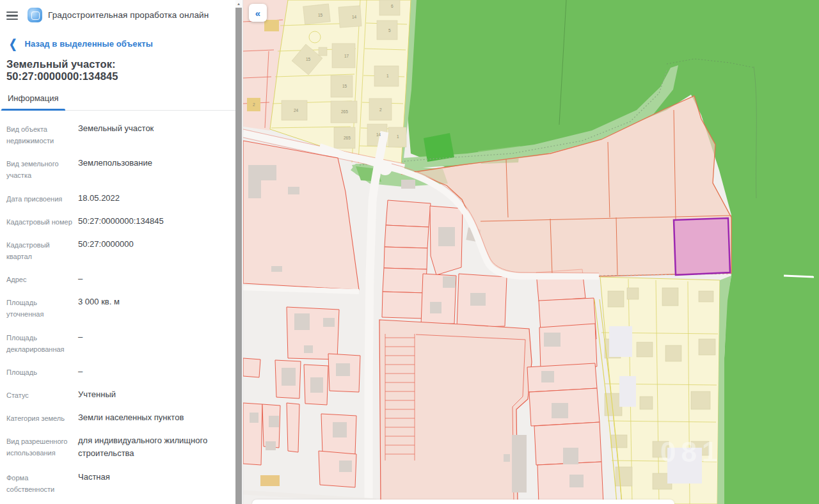 This screenshot has height=504, width=819. I want to click on info-row-label: Адрес, so click(42, 279).